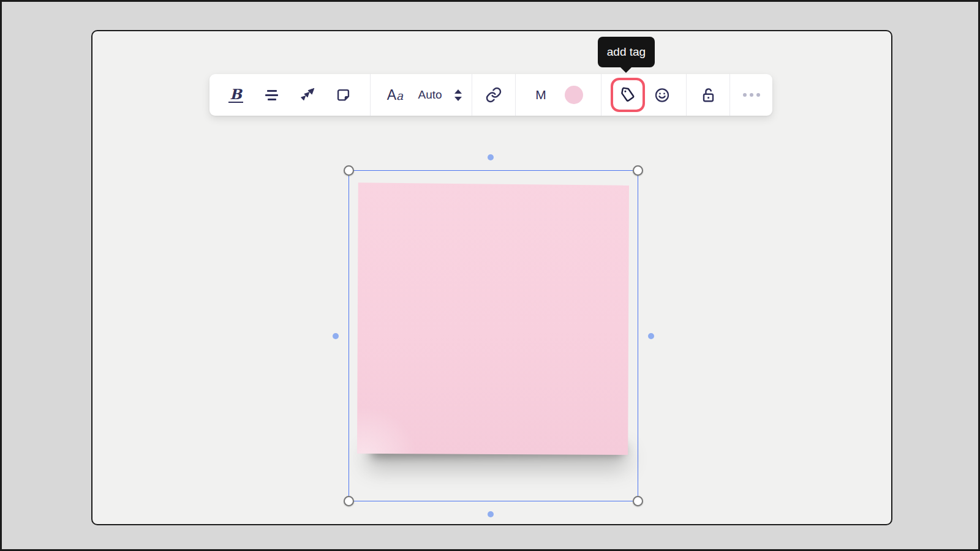 This screenshot has width=980, height=551. What do you see at coordinates (559, 95) in the screenshot?
I see `shape-color-section: M` at bounding box center [559, 95].